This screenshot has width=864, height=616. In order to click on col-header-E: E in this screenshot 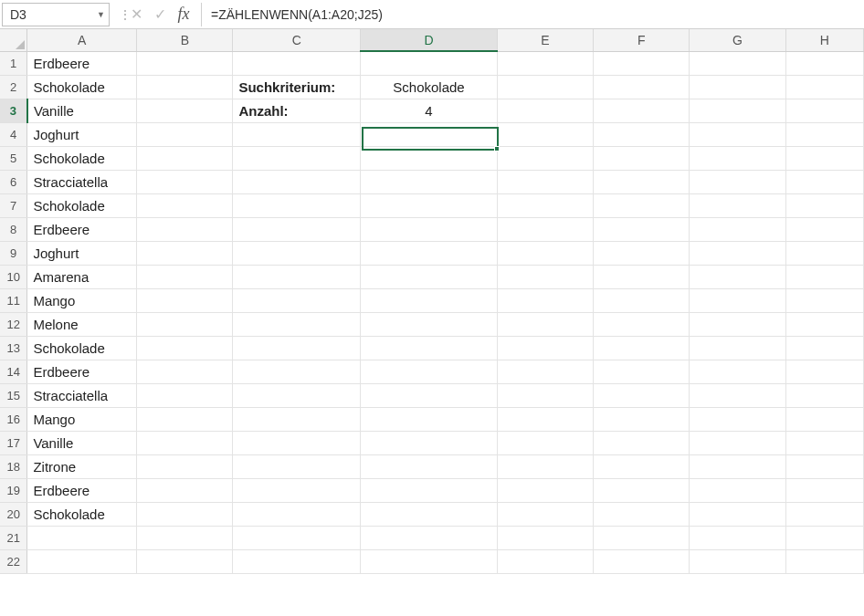, I will do `click(544, 40)`.